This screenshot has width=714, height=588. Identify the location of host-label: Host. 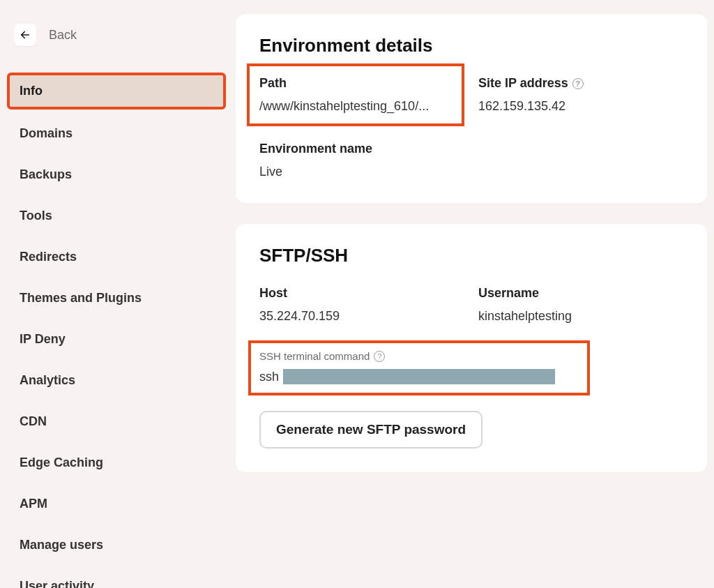
(362, 293).